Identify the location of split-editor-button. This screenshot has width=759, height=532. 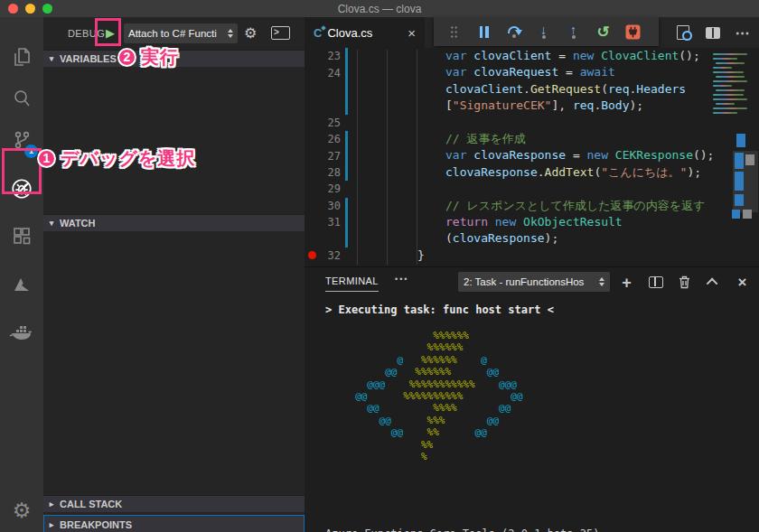
(713, 33).